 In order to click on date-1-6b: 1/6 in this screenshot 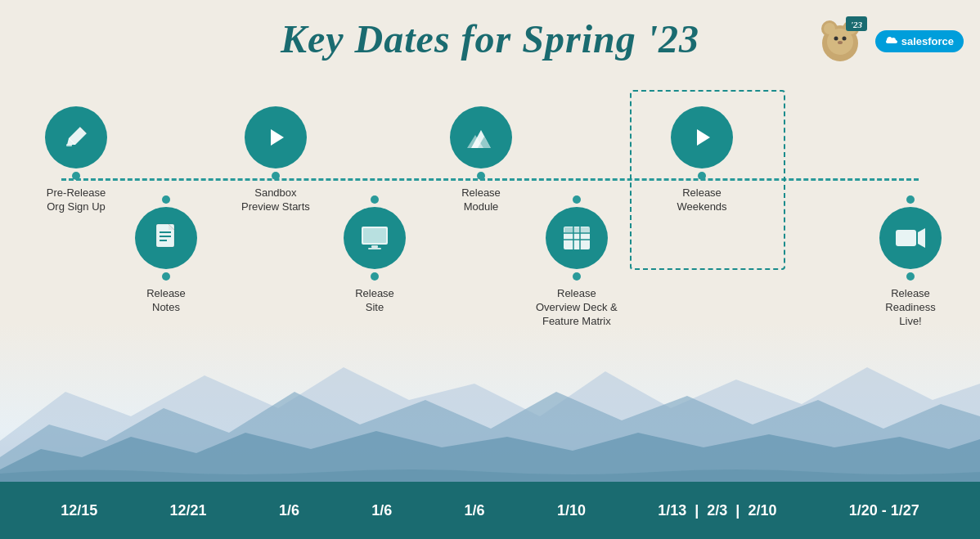, I will do `click(381, 510)`.